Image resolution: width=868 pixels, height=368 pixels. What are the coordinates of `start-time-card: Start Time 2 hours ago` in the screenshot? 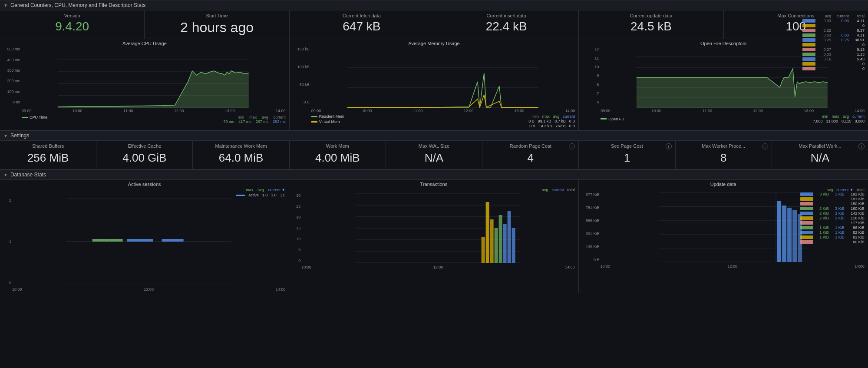 It's located at (217, 24).